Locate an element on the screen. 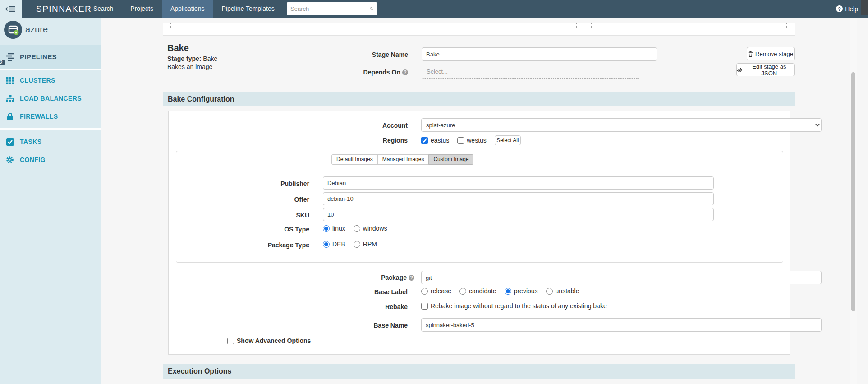 This screenshot has height=384, width=868. rebake-checkbox is located at coordinates (425, 306).